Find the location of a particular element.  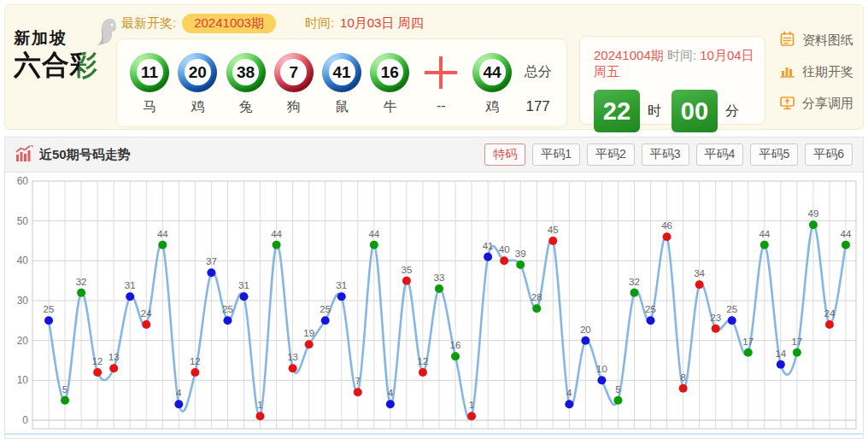

latest-draw-panel: 11马20鸡38兔7狗41鼠16牛--44鸡总分177 is located at coordinates (342, 83).